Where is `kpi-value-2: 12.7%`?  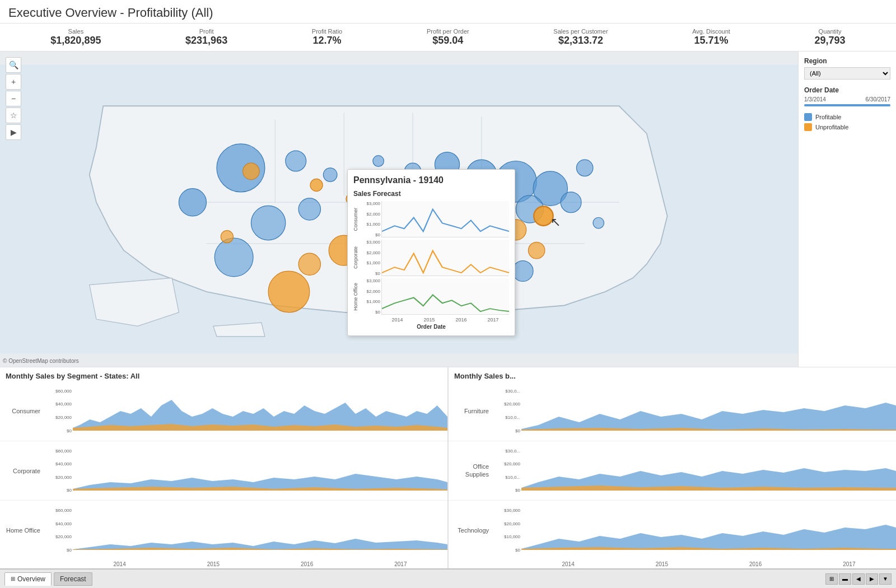 kpi-value-2: 12.7% is located at coordinates (327, 40).